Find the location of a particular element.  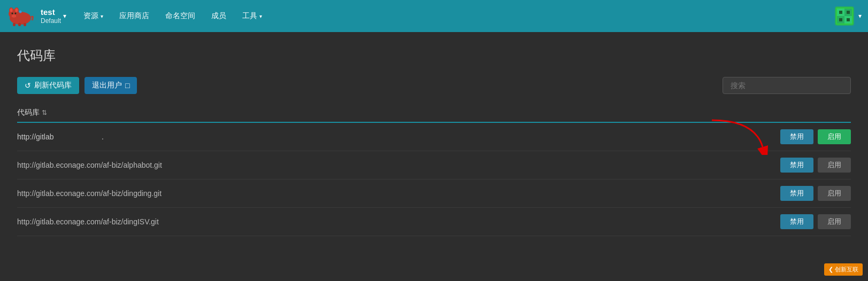

table-header: 代码库 ⇅ is located at coordinates (434, 113).